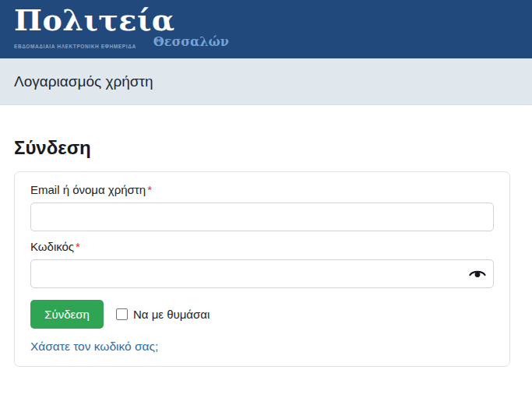  Describe the element at coordinates (262, 246) in the screenshot. I see `password-label: Κωδικός*` at that location.